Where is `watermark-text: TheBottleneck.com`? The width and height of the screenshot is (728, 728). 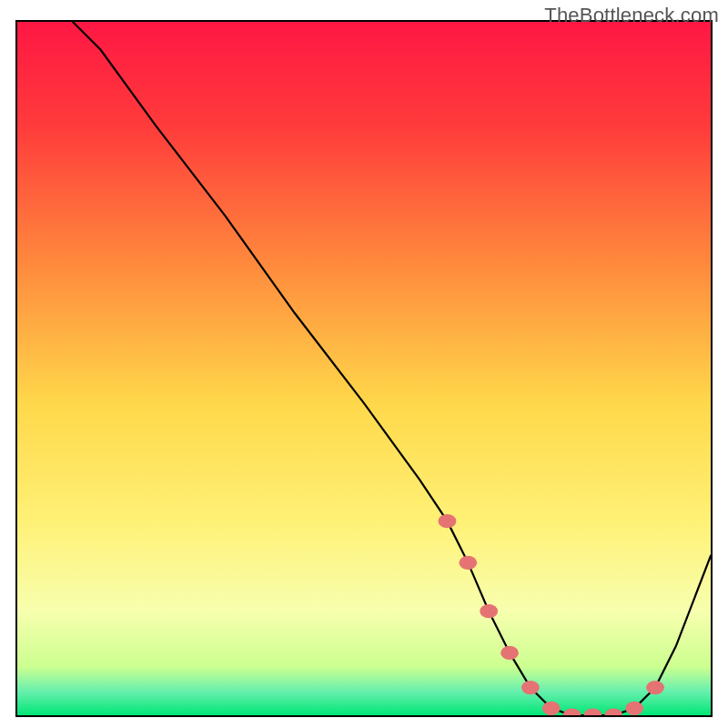
watermark-text: TheBottleneck.com is located at coordinates (632, 15).